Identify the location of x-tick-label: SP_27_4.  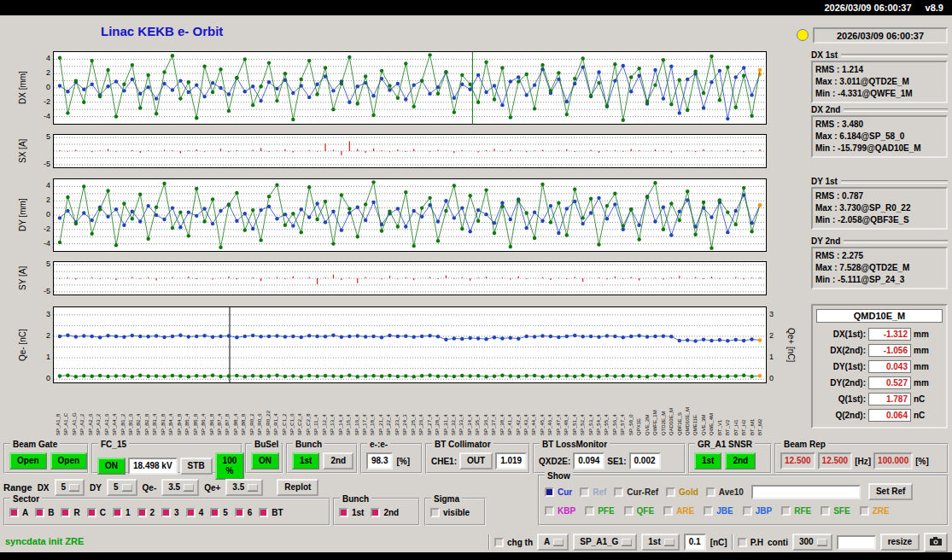
(430, 411).